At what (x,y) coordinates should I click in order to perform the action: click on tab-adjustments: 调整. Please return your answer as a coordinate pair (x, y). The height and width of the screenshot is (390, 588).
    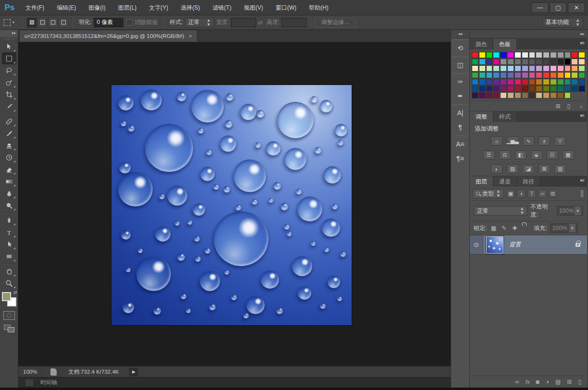
    Looking at the image, I should click on (481, 117).